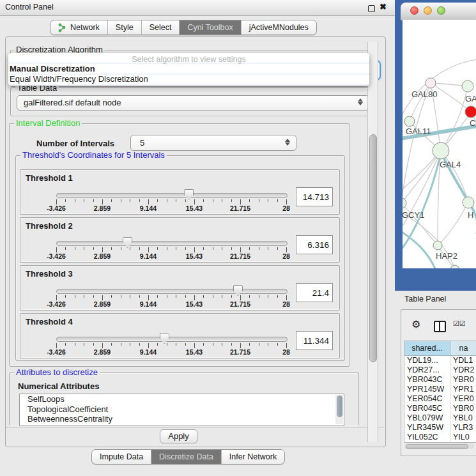 The image size is (476, 476). What do you see at coordinates (340, 406) in the screenshot?
I see `list-scrollbar-thumb` at bounding box center [340, 406].